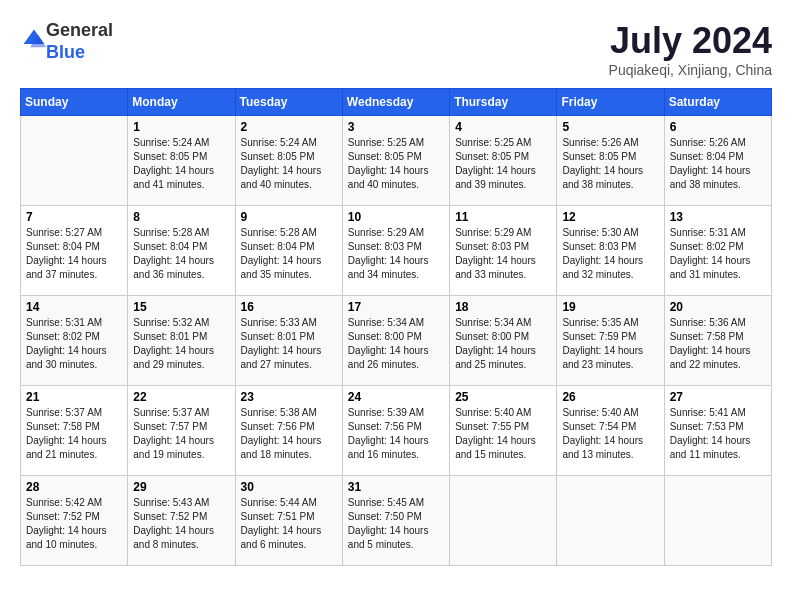 Image resolution: width=792 pixels, height=612 pixels. I want to click on day-cell: 13Sunrise: 5:31 AM Sunset: 8:02 PM Dayli…, so click(718, 251).